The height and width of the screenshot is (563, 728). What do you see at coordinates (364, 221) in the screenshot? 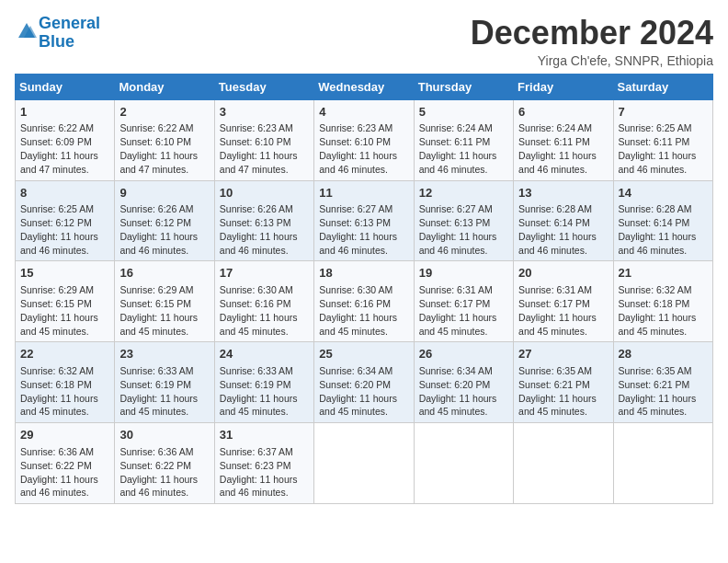
I see `calendar-cell: 11 Sunrise: 6:27 AMSunset: 6:13 PMDaylig…` at bounding box center [364, 221].